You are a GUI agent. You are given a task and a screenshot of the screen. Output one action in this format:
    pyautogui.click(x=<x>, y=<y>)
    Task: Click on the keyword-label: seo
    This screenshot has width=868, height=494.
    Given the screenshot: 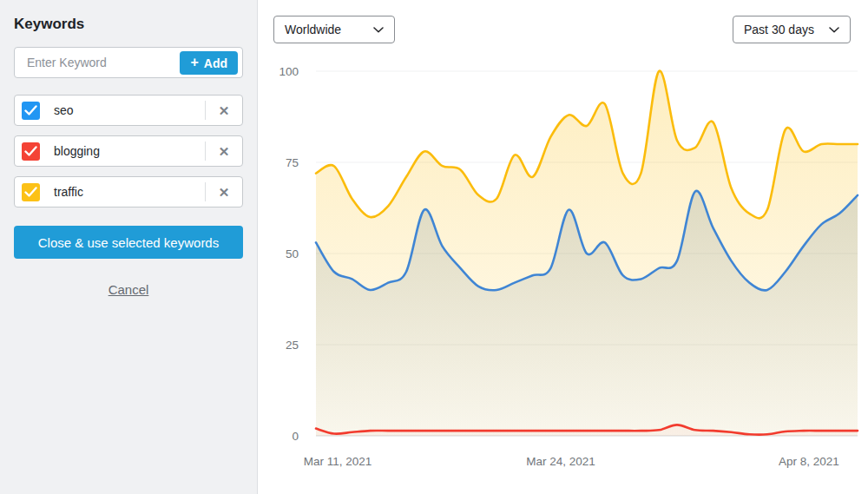 What is the action you would take?
    pyautogui.click(x=129, y=110)
    